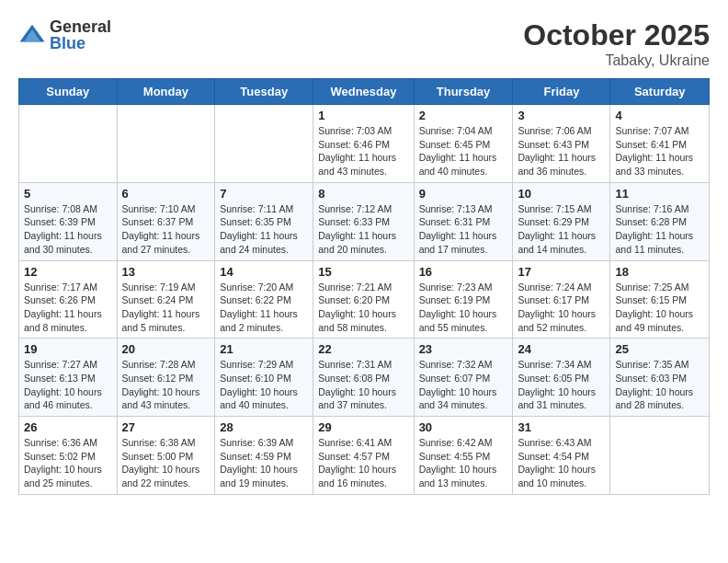  Describe the element at coordinates (463, 116) in the screenshot. I see `day-number: 2` at that location.